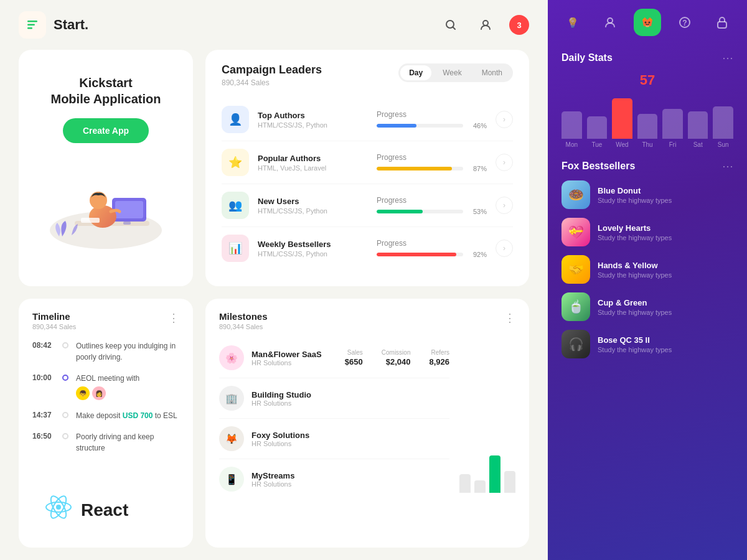 Image resolution: width=747 pixels, height=560 pixels. What do you see at coordinates (174, 318) in the screenshot?
I see `timeline-more: ⋮` at bounding box center [174, 318].